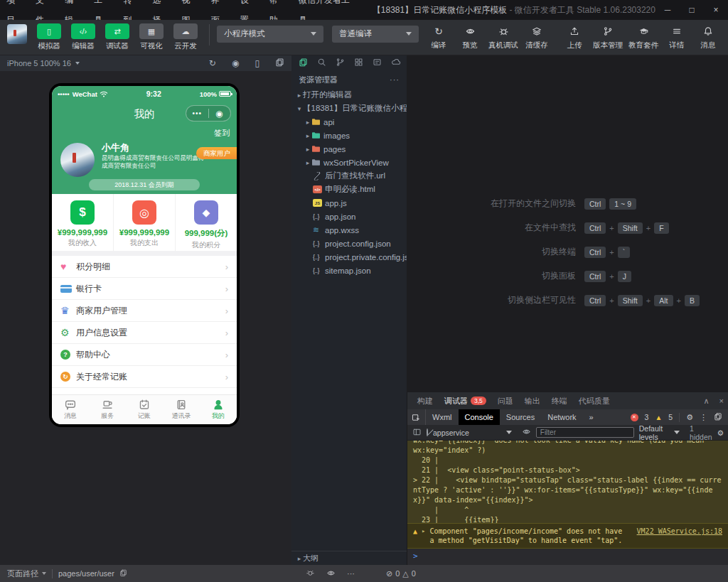  Describe the element at coordinates (377, 63) in the screenshot. I see `npm-icon` at that location.